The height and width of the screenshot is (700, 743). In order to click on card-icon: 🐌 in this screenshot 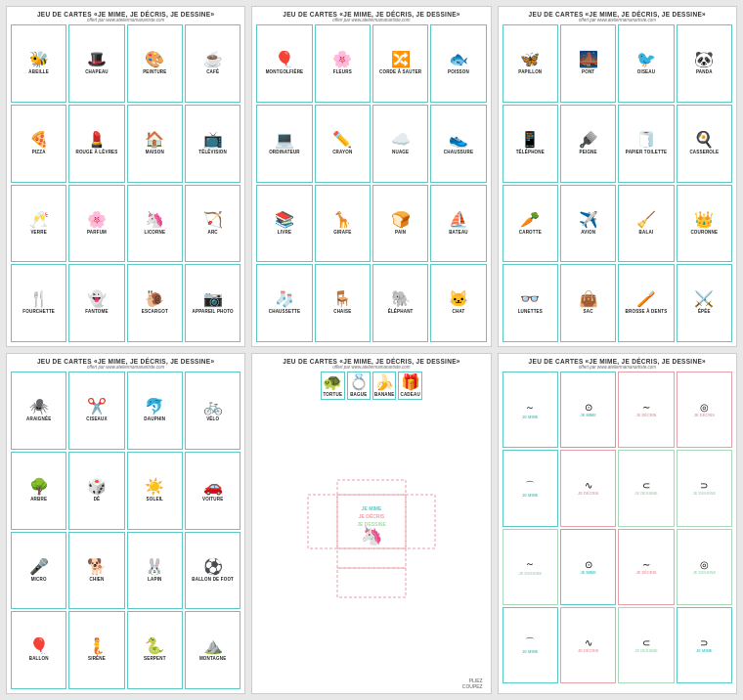, I will do `click(154, 299)`.